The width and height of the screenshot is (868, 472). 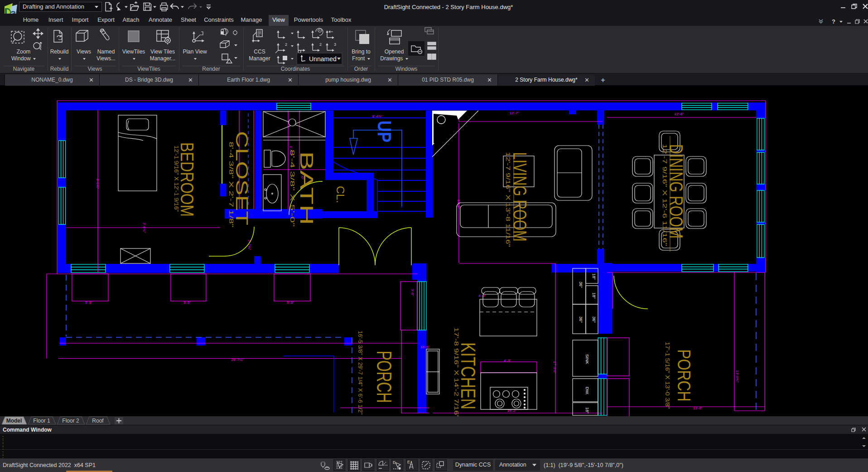 What do you see at coordinates (237, 360) in the screenshot?
I see `svg-text: 29'-7¼"` at bounding box center [237, 360].